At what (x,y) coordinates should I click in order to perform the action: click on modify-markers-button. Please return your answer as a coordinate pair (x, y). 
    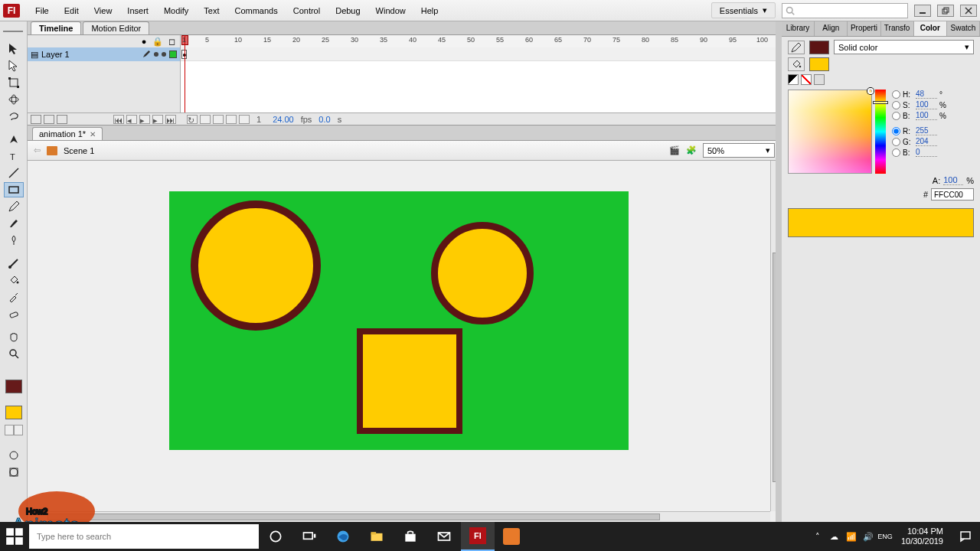
    Looking at the image, I should click on (244, 119).